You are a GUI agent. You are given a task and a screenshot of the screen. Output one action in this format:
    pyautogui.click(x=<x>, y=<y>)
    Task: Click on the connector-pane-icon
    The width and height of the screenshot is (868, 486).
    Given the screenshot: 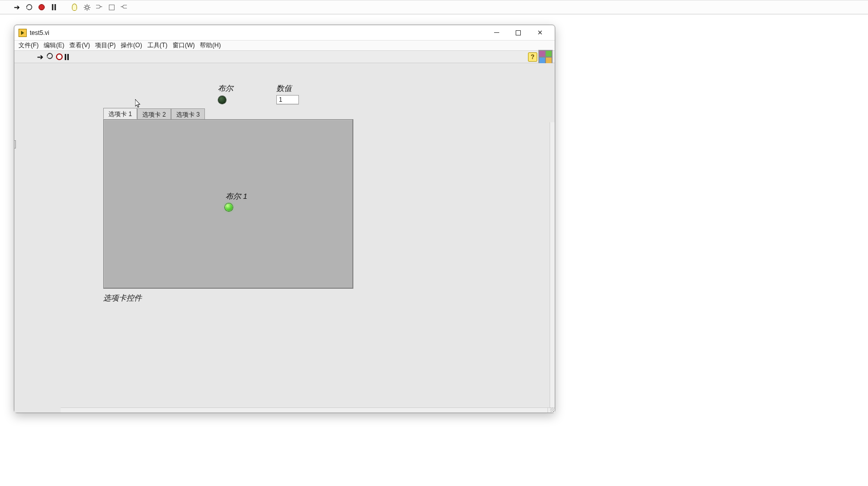 What is the action you would take?
    pyautogui.click(x=545, y=57)
    